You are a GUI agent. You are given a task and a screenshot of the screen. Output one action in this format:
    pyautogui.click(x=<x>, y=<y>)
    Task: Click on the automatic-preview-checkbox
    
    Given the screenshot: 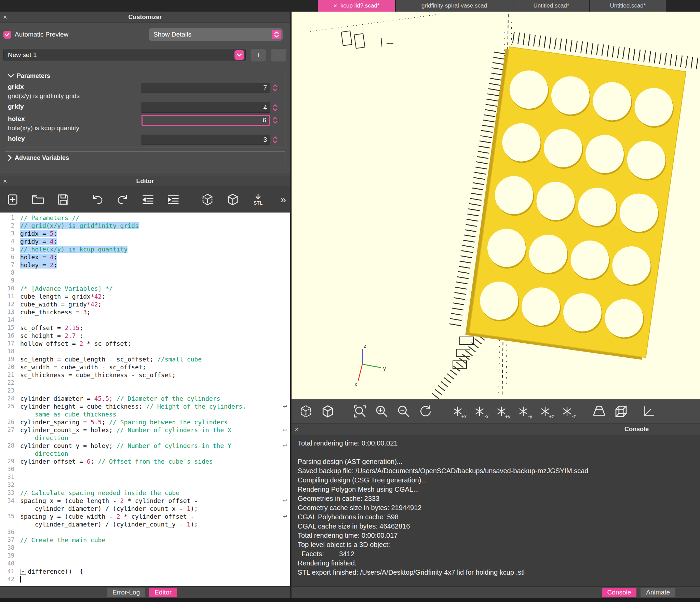 What is the action you would take?
    pyautogui.click(x=8, y=35)
    